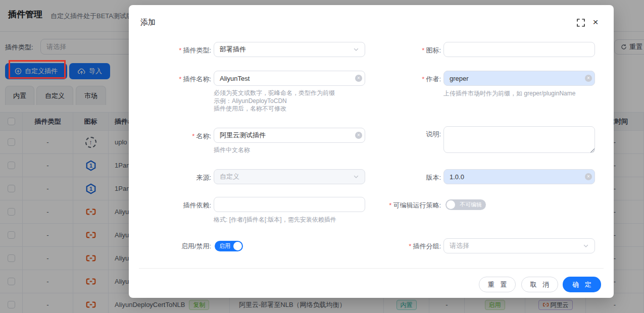 Image resolution: width=644 pixels, height=313 pixels. I want to click on plugin-type-value: 部署插件, so click(233, 49).